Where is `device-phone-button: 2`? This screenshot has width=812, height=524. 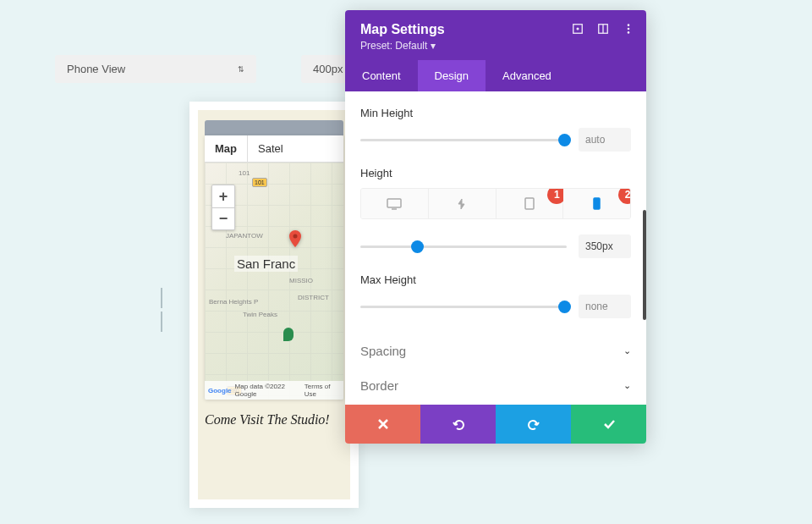
device-phone-button: 2 is located at coordinates (597, 203).